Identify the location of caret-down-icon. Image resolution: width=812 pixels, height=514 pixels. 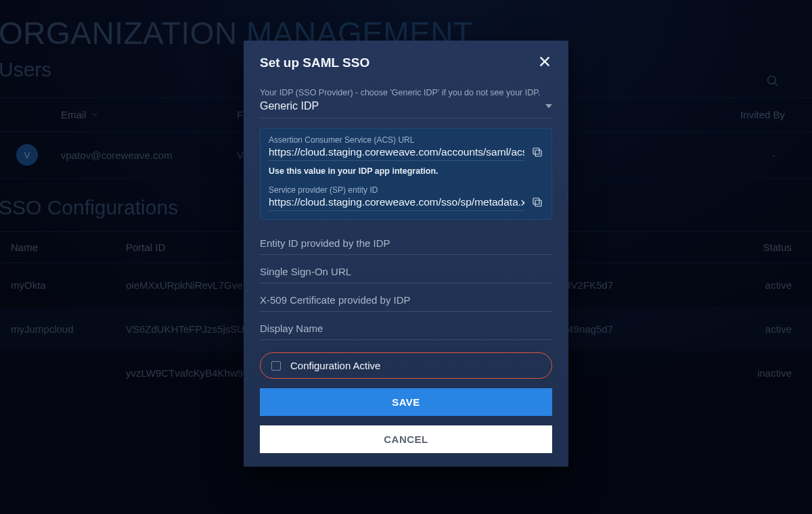
(549, 106).